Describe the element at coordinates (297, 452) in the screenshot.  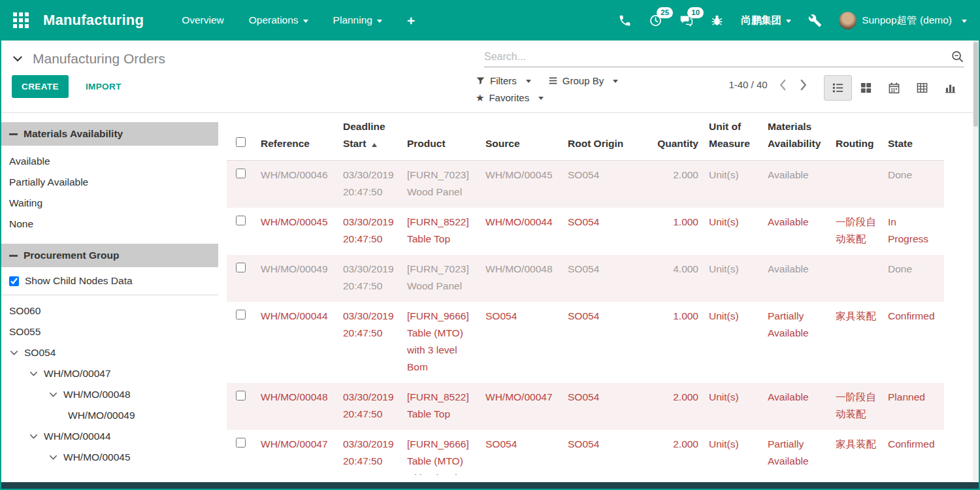
I see `cell-reference: WH/MO/00047` at that location.